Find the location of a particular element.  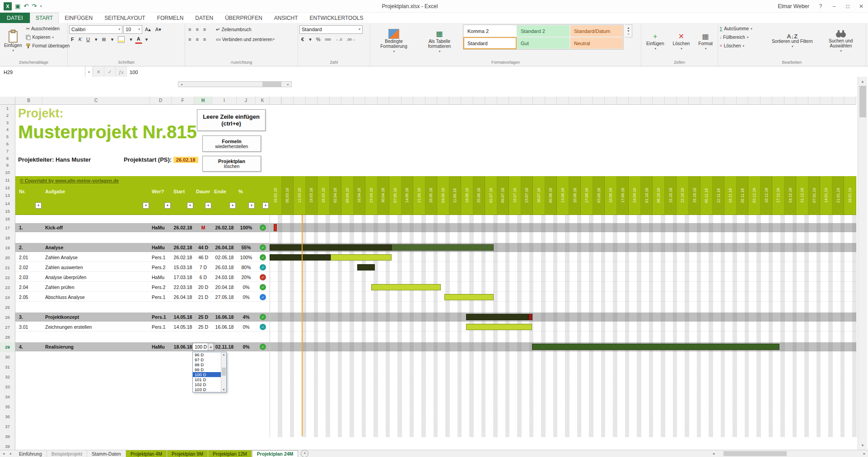

row-number-7: 7 is located at coordinates (7, 151).